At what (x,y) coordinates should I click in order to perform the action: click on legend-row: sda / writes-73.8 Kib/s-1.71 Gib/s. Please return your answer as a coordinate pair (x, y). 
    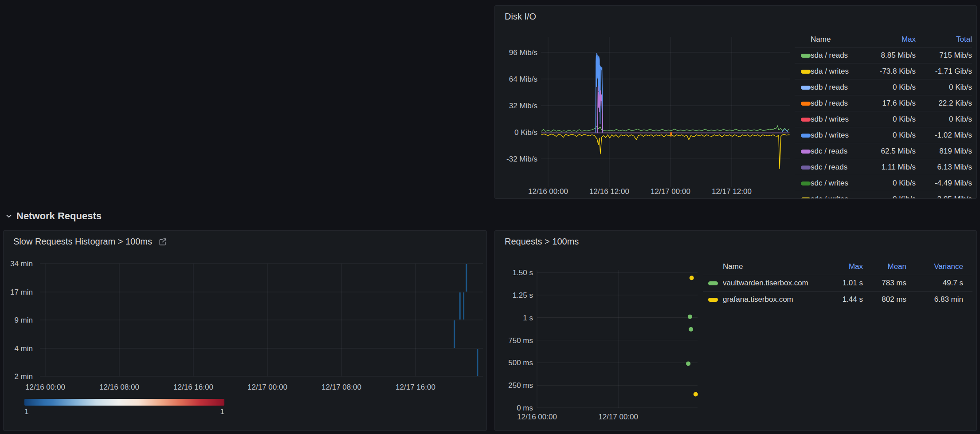
    Looking at the image, I should click on (883, 71).